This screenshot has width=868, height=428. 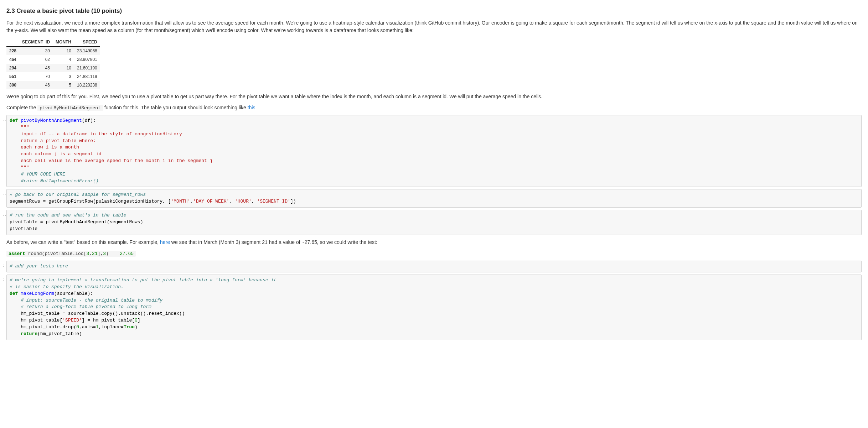 What do you see at coordinates (53, 68) in the screenshot?
I see `table-row: 294 45 10 21.601190` at bounding box center [53, 68].